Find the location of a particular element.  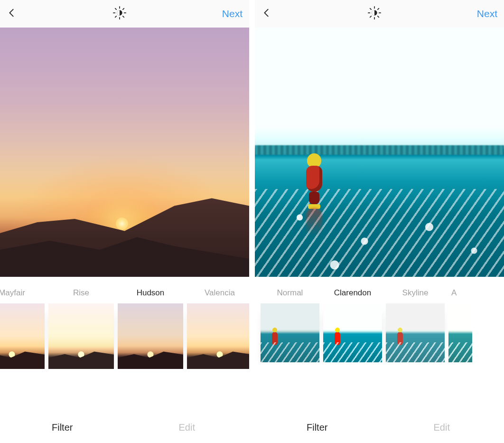

filter-label: Normal is located at coordinates (290, 293).